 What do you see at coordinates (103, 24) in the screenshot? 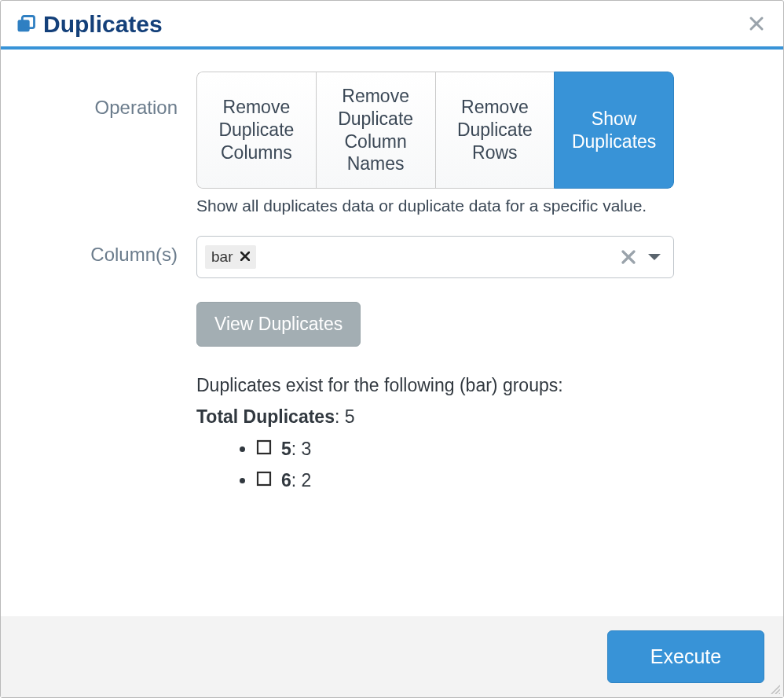
I see `modal-title-text: Duplicates` at bounding box center [103, 24].